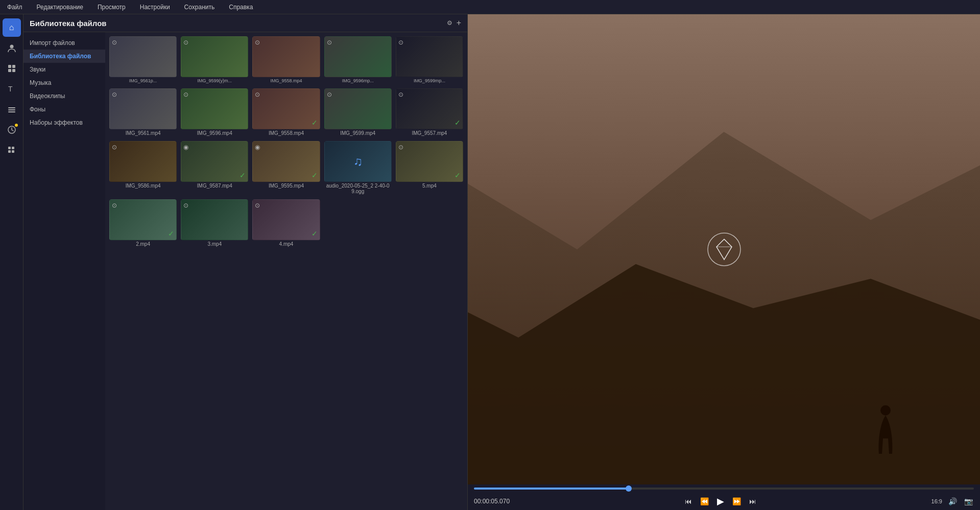 The width and height of the screenshot is (980, 510). Describe the element at coordinates (64, 96) in the screenshot. I see `nav-videoclips: Видеоклипы` at that location.